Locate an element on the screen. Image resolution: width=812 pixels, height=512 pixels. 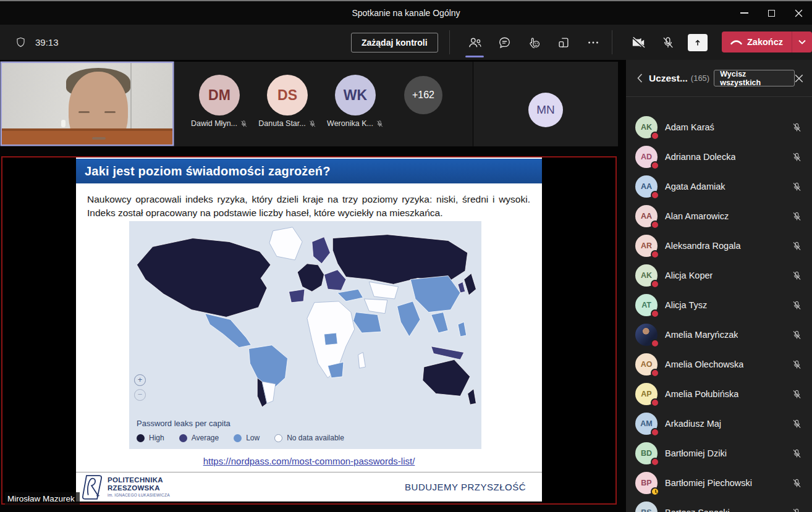
participant-name: Bartłomiej Piechowski is located at coordinates (708, 483).